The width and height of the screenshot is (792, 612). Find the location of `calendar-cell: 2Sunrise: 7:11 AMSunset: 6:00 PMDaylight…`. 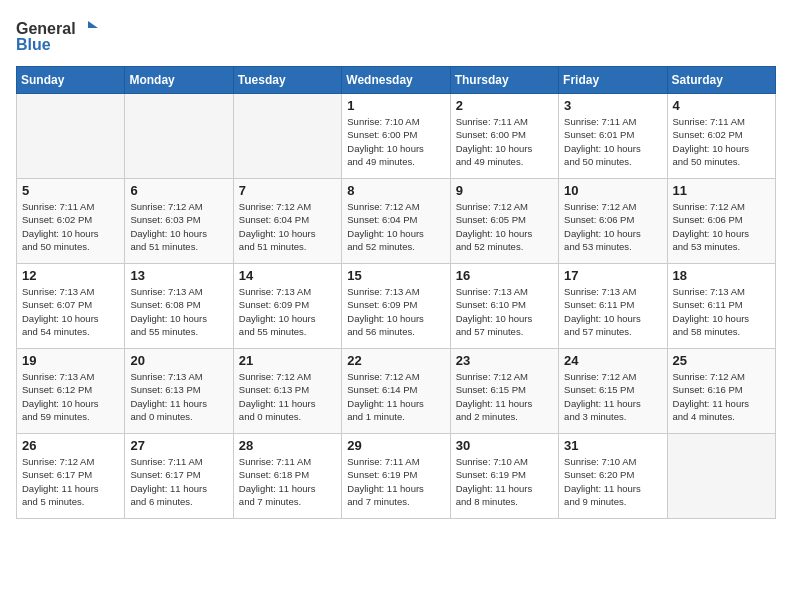

calendar-cell: 2Sunrise: 7:11 AMSunset: 6:00 PMDaylight… is located at coordinates (504, 136).